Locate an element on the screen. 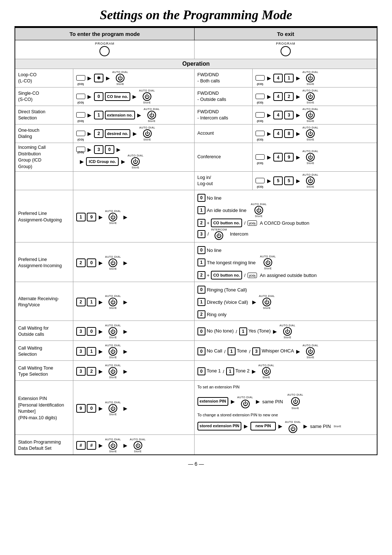 The image size is (392, 555). key-1-ar: 1 is located at coordinates (91, 302).